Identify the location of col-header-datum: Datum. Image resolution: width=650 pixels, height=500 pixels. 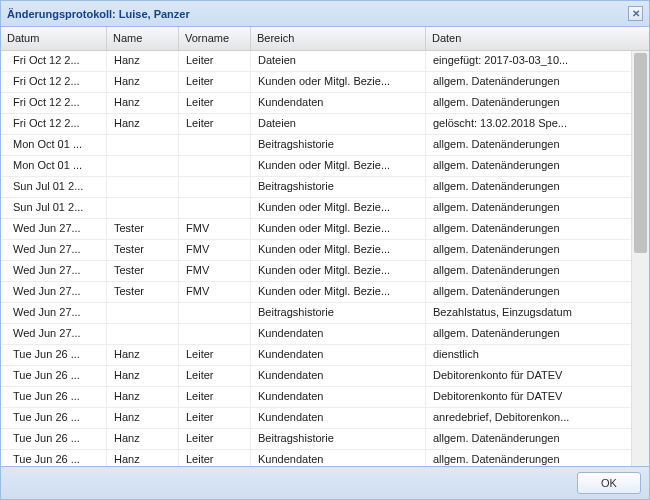
(54, 38).